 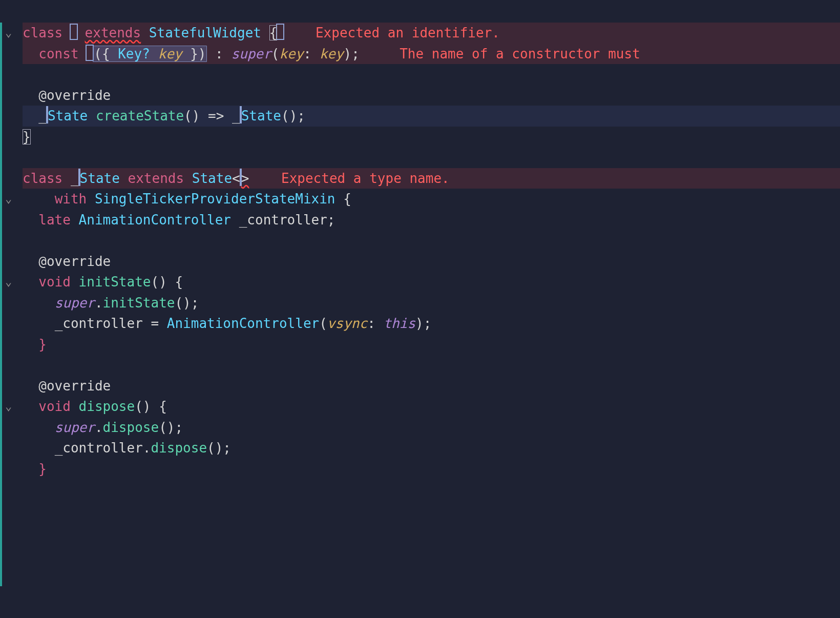 I want to click on keyword-late: late, so click(x=54, y=220).